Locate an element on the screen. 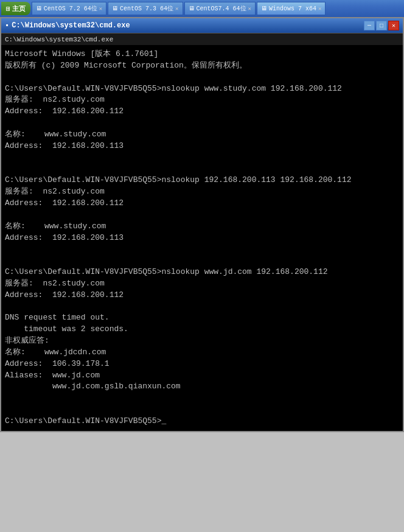 The image size is (404, 532). title-bar: ▪ C:\Windows\system32\cmd.exe ─ □ ✕ is located at coordinates (202, 26).